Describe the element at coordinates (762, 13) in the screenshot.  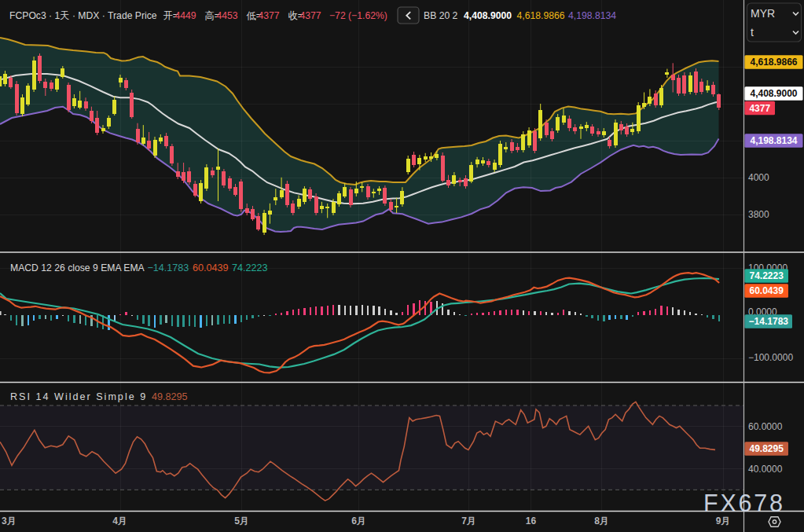
I see `svg-text: MYR` at that location.